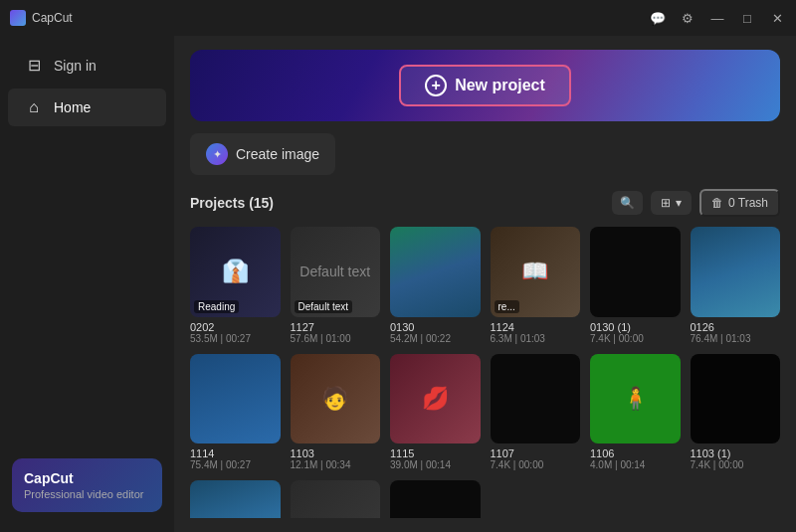  What do you see at coordinates (235, 453) in the screenshot?
I see `project-name: 1114` at bounding box center [235, 453].